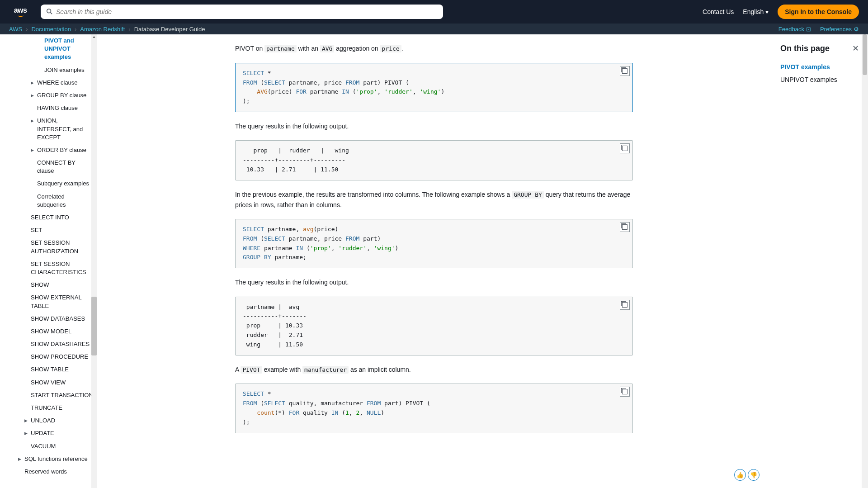 The height and width of the screenshot is (488, 868). I want to click on language-selector: English ▾, so click(756, 12).